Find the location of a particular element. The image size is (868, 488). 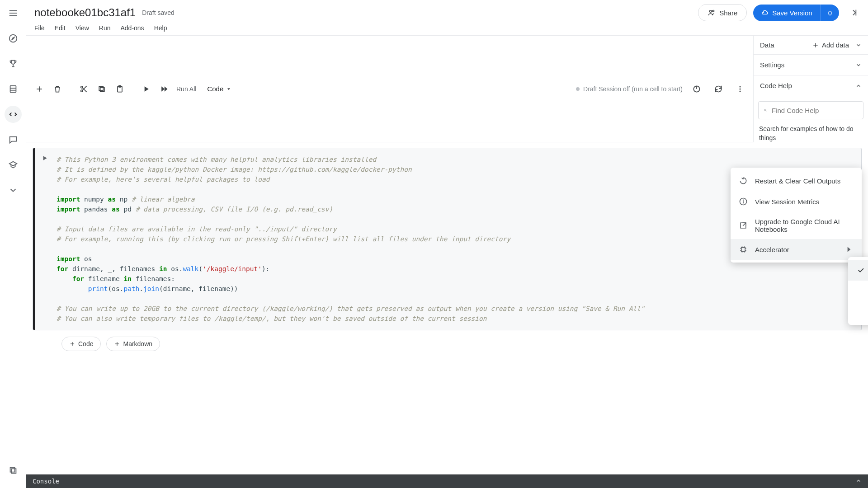

accel-none: None is located at coordinates (858, 270).